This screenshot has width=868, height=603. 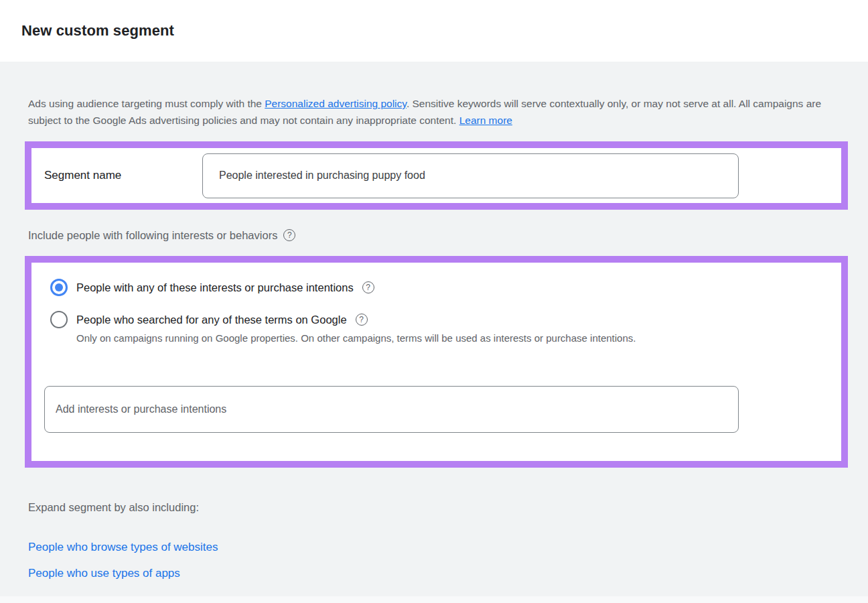 I want to click on radio-dot, so click(x=59, y=287).